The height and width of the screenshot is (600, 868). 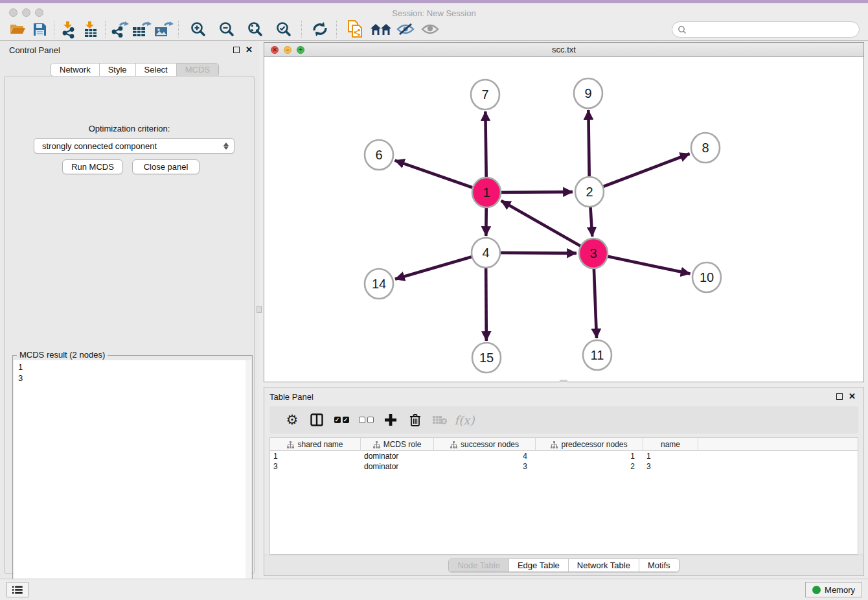 What do you see at coordinates (415, 420) in the screenshot?
I see `delete-icon` at bounding box center [415, 420].